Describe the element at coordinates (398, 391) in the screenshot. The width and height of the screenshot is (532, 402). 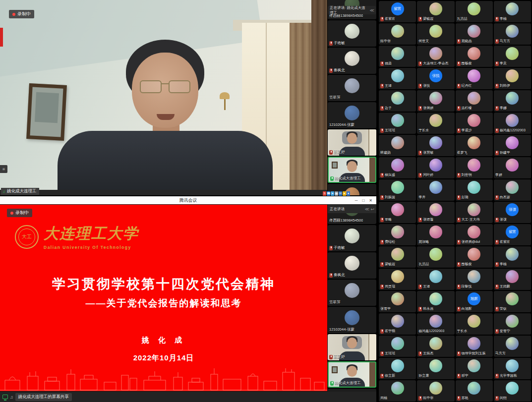
I see `participant-tile: 周楠` at that location.